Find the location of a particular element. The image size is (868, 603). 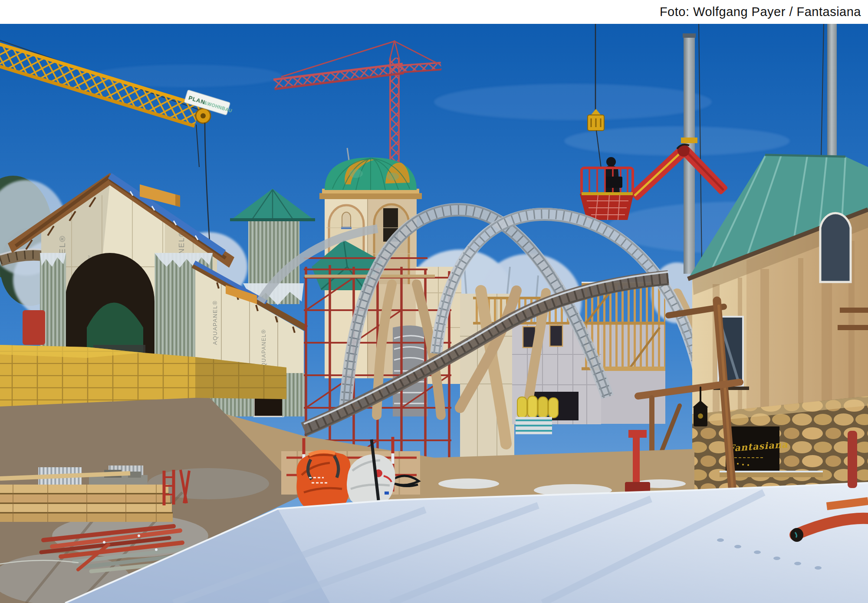

fantasiana-banner: Fantasiana is located at coordinates (757, 449).